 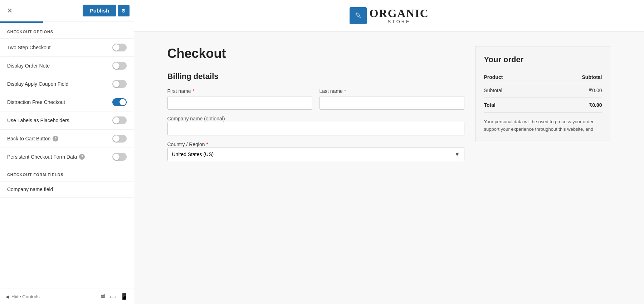 I want to click on order-title: Your order, so click(x=543, y=60).